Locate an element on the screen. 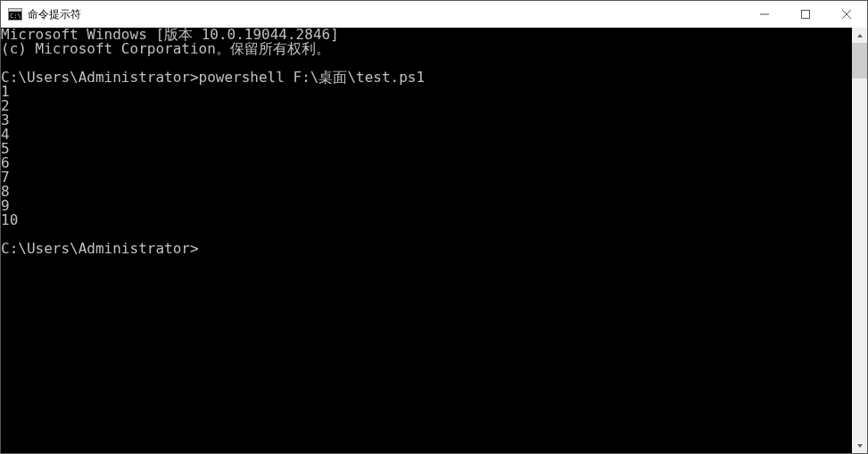  terminal-line: 7 is located at coordinates (426, 177).